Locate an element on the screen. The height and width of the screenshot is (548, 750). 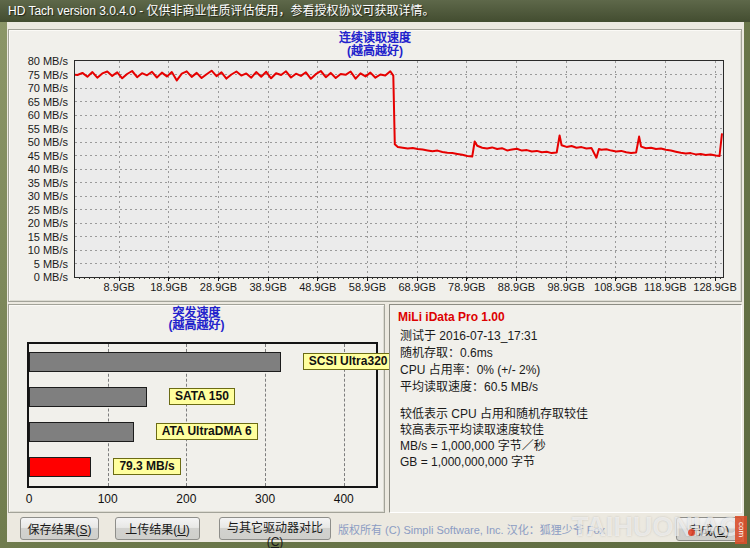
note-lower-better: 较低表示 CPU 占用和随机存取较佳 is located at coordinates (494, 412).